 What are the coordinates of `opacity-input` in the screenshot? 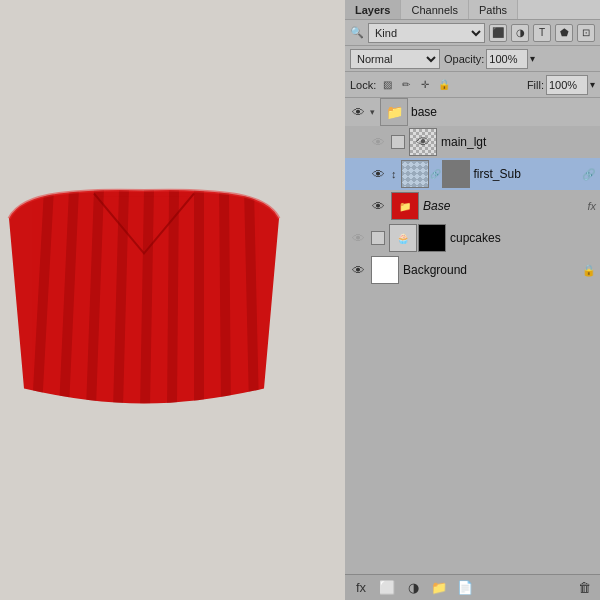 It's located at (507, 59).